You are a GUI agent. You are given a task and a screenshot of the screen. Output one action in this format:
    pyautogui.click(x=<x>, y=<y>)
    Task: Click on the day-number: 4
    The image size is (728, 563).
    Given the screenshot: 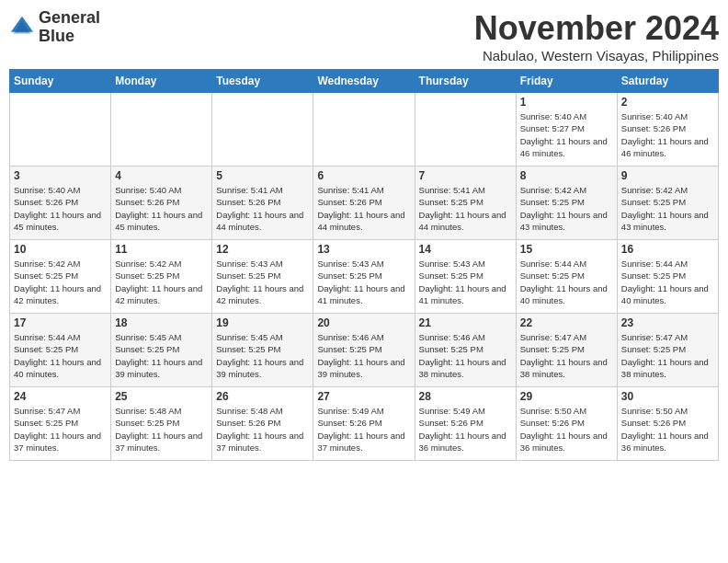 What is the action you would take?
    pyautogui.click(x=162, y=176)
    